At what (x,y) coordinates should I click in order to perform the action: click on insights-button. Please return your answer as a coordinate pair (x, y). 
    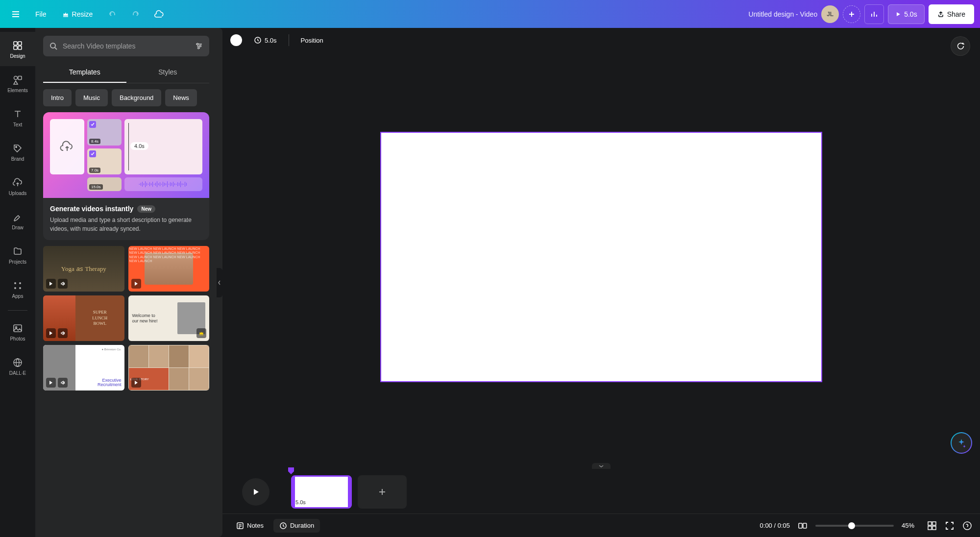
    Looking at the image, I should click on (874, 14).